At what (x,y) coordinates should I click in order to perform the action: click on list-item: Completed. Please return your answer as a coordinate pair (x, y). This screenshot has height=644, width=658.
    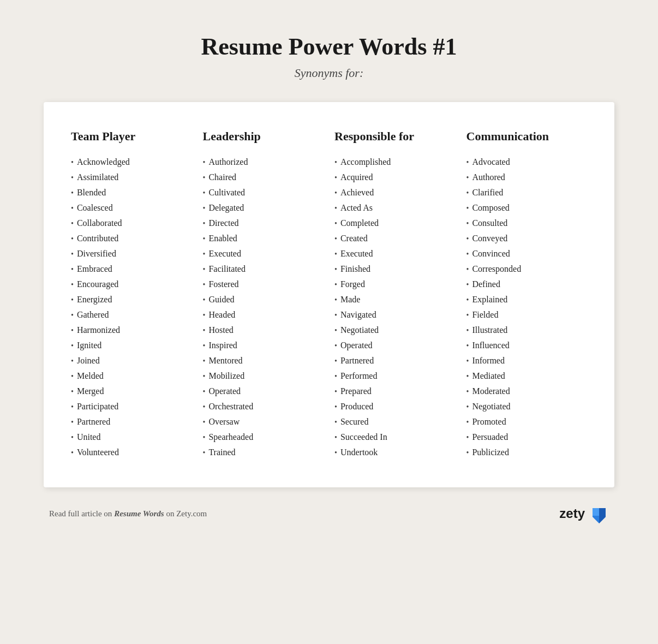
    Looking at the image, I should click on (395, 223).